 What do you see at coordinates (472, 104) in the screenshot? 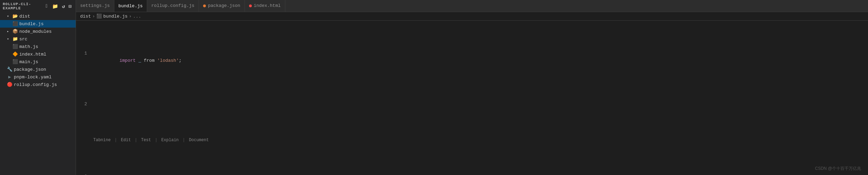
I see `code-line-2: 2` at bounding box center [472, 104].